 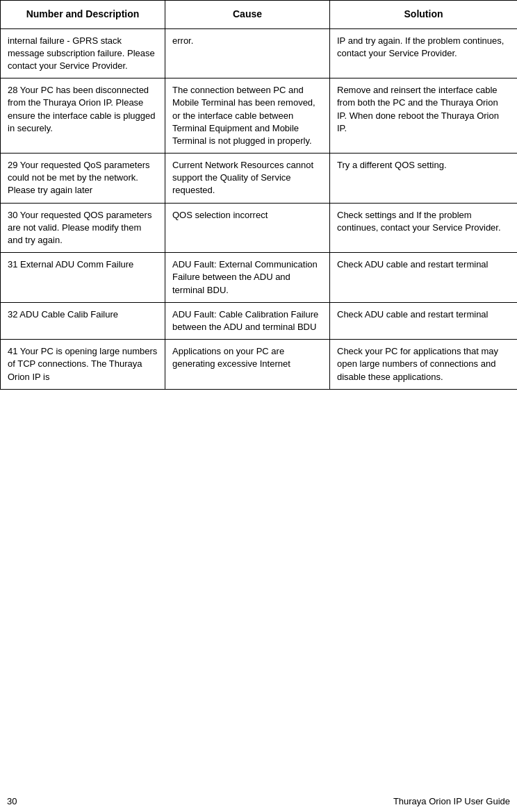 What do you see at coordinates (83, 228) in the screenshot?
I see `row3-desc: 30 Your requested QOS parameters are not…` at bounding box center [83, 228].